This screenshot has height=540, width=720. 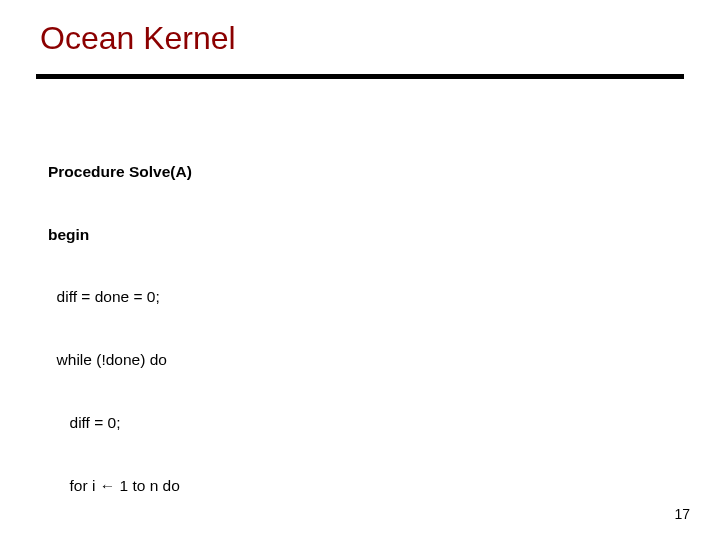 What do you see at coordinates (108, 486) in the screenshot?
I see `arrow-icon: ←` at bounding box center [108, 486].